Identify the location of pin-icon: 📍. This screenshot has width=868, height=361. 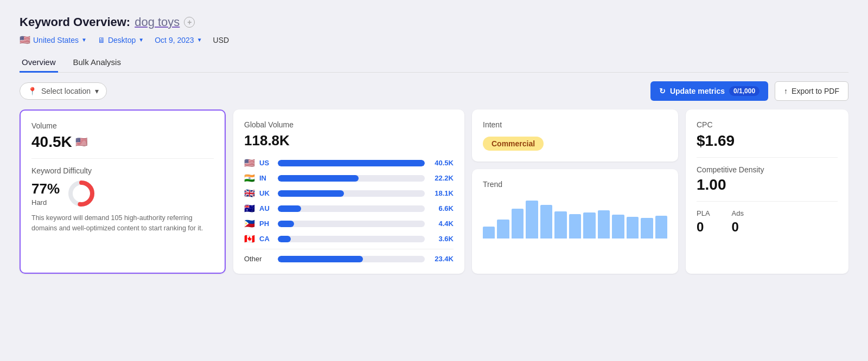
(33, 91).